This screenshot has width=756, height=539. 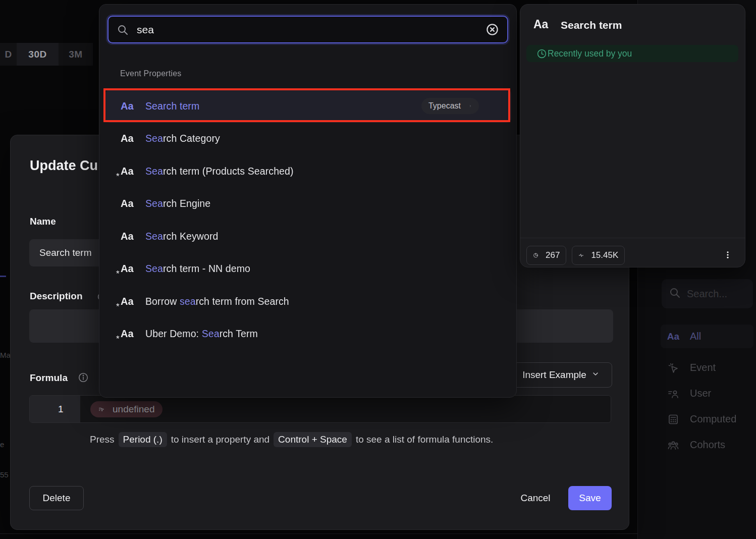 I want to click on property-detail-panel: Aa Search term Recently used by you 2671…, so click(x=633, y=136).